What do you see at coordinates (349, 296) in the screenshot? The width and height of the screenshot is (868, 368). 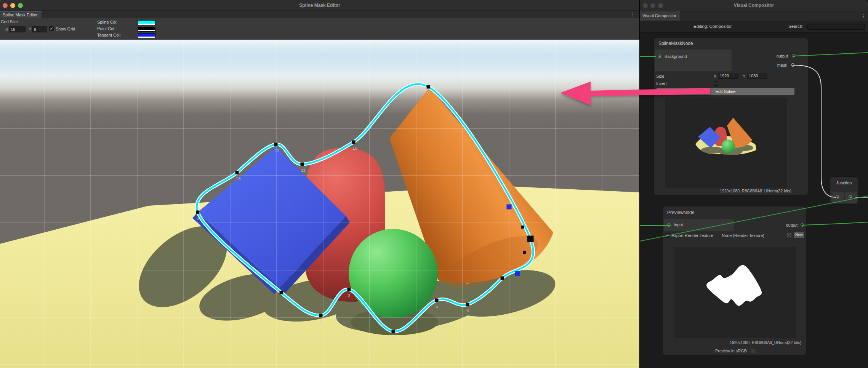 I see `spline-point-label-3: 3` at bounding box center [349, 296].